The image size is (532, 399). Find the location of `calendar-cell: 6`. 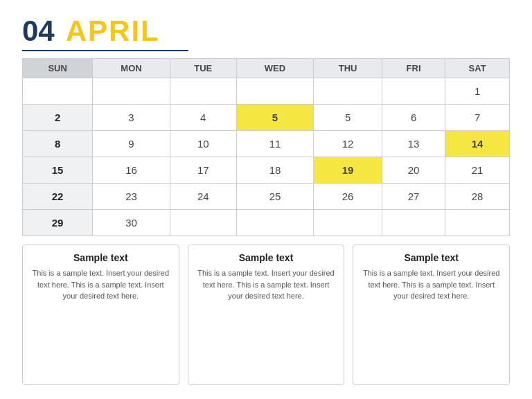

calendar-cell: 6 is located at coordinates (413, 118).